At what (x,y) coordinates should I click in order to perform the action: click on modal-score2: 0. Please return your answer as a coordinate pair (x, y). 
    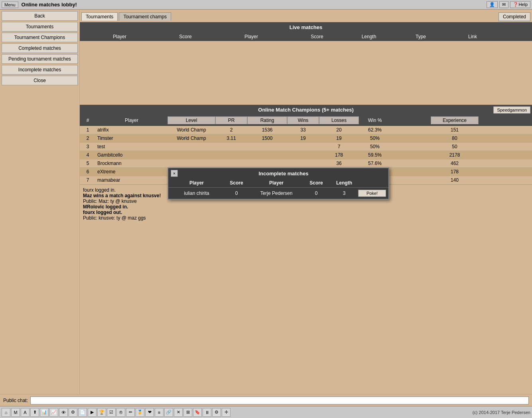
    Looking at the image, I should click on (316, 193).